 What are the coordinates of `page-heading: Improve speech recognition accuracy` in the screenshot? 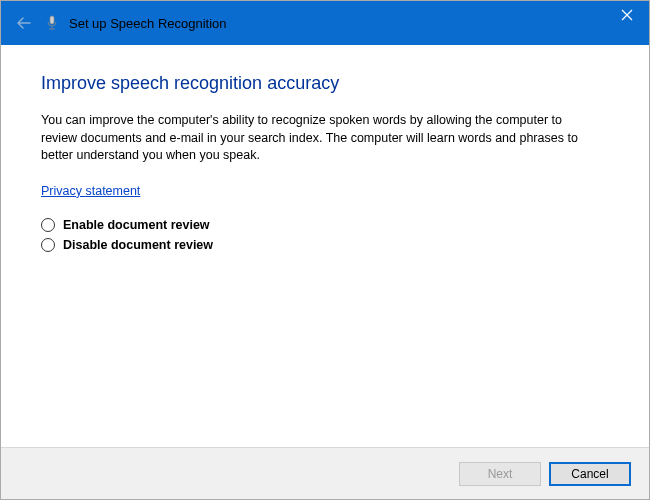 It's located at (325, 84).